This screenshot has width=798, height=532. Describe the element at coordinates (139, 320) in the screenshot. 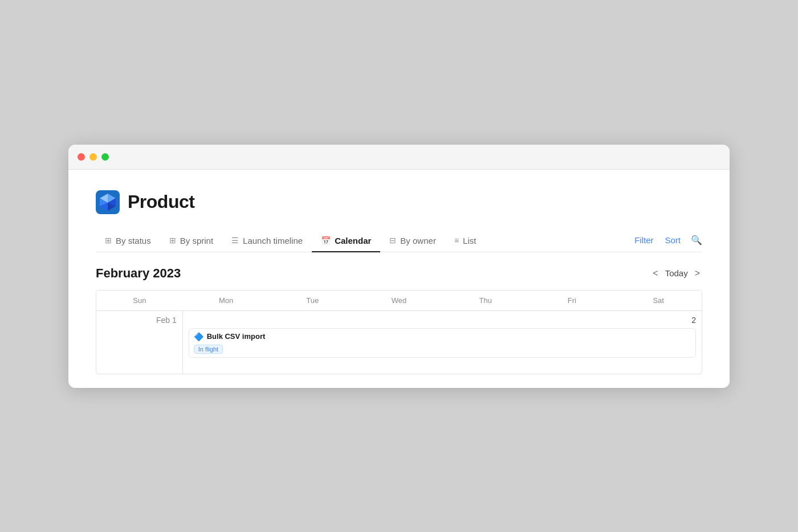

I see `date-feb1: Feb 1` at that location.